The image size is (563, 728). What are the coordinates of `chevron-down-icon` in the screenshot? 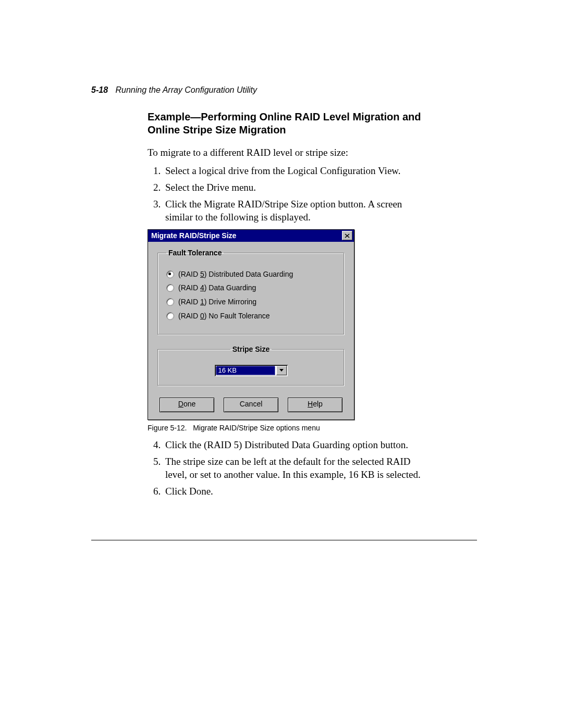 It's located at (282, 371).